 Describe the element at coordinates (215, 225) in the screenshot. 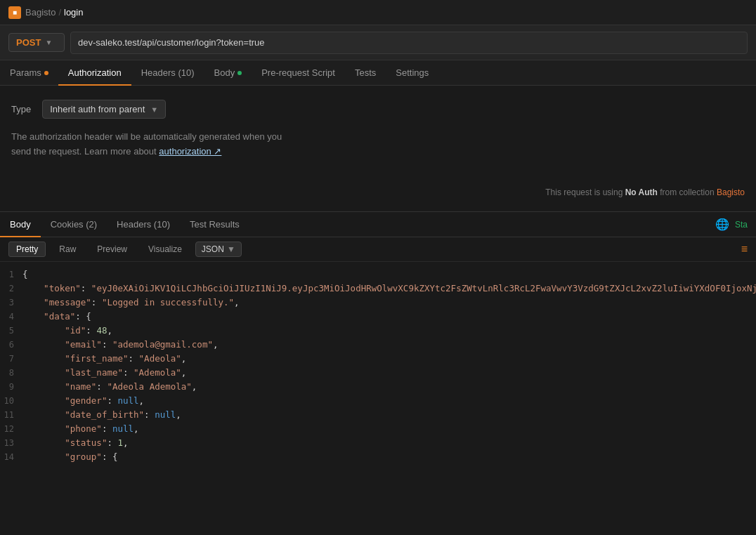

I see `response-tab-test-results: Test Results` at that location.